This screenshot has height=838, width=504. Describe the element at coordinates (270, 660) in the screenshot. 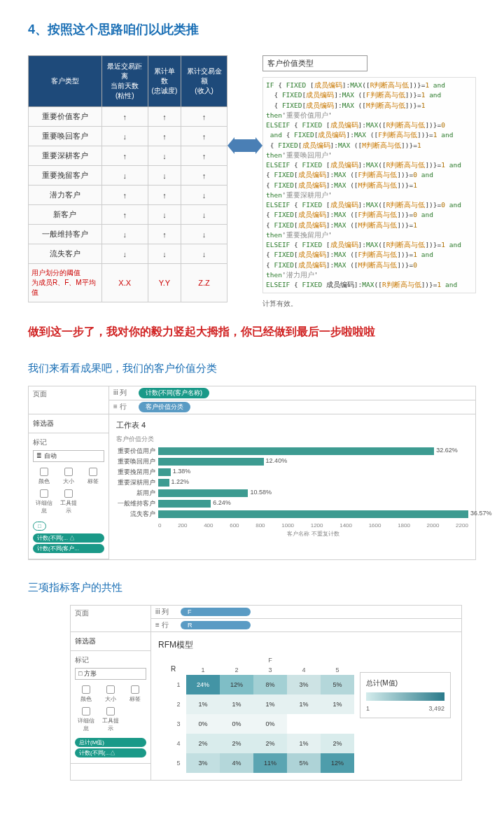

I see `f-axis-label: F` at that location.